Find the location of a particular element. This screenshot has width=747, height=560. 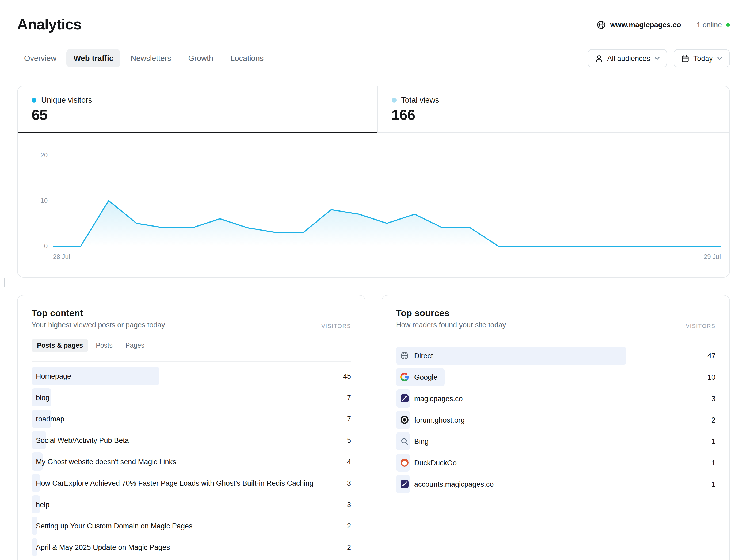

row-label: DuckDuckGo is located at coordinates (560, 462).